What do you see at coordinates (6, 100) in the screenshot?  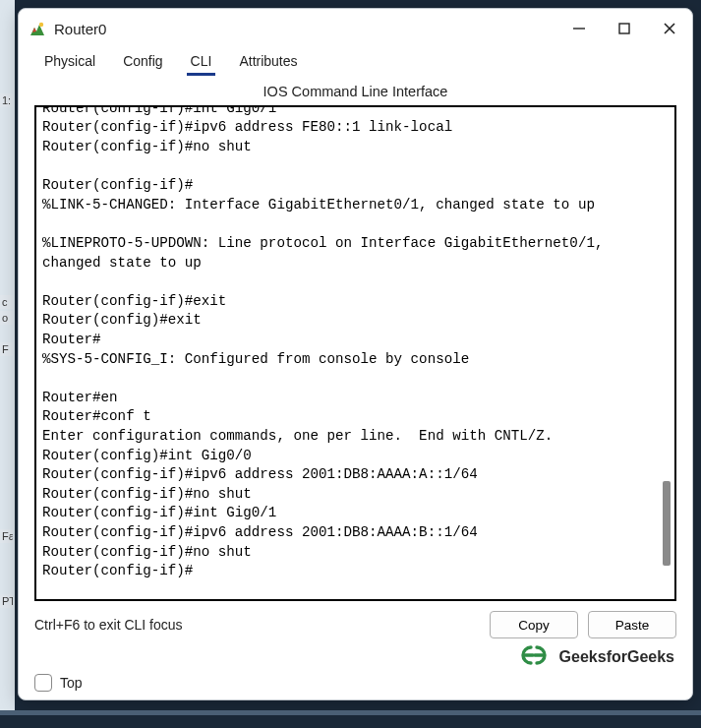 I see `bg-fragment: 1:` at bounding box center [6, 100].